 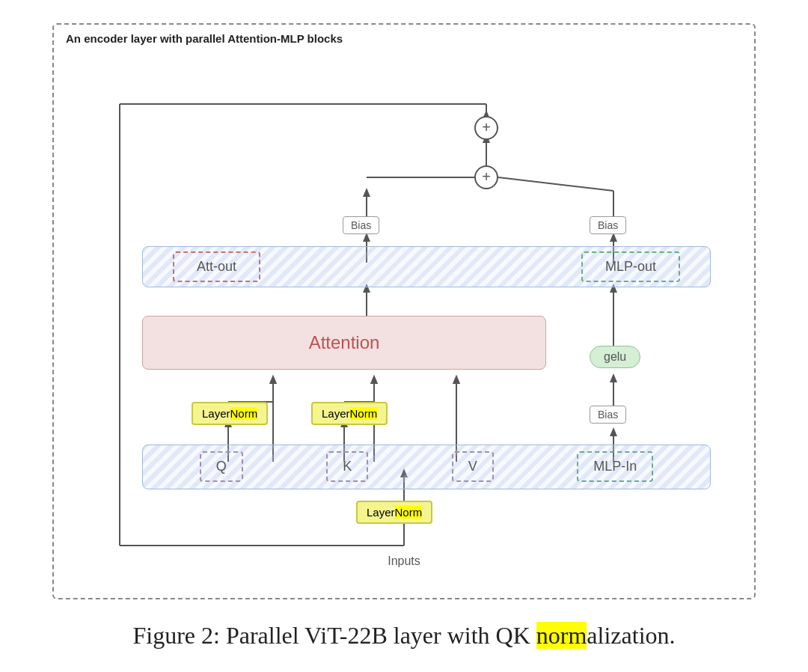 What do you see at coordinates (426, 467) in the screenshot?
I see `qkv-band: Q K V MLP-In` at bounding box center [426, 467].